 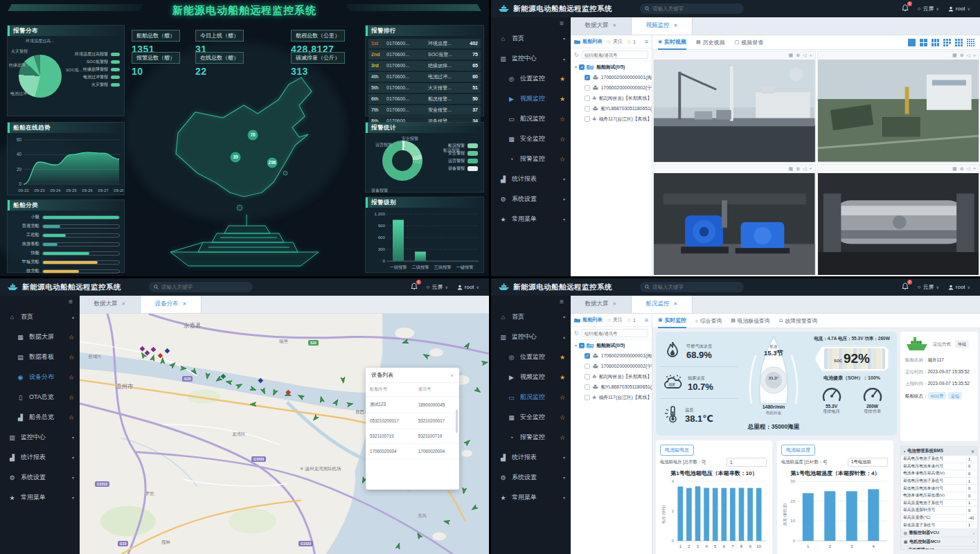 I want to click on sidebar-item-船务总览: ▟ 船务总览☆, so click(x=40, y=417).